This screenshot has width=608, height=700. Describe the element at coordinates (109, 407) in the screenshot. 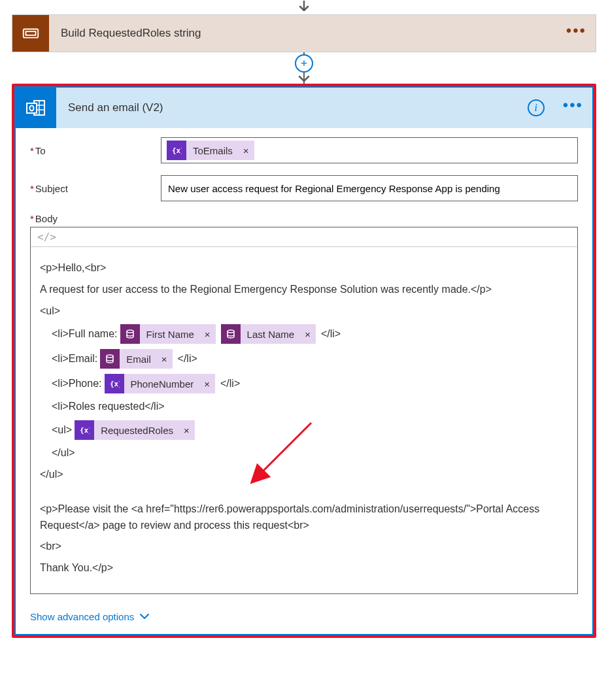

I see `body-line: <li>Roles requested</li>` at that location.